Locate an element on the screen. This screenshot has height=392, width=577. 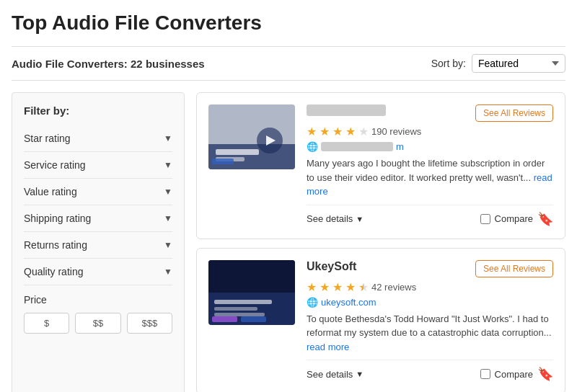
review-count: 42 reviews is located at coordinates (394, 287).